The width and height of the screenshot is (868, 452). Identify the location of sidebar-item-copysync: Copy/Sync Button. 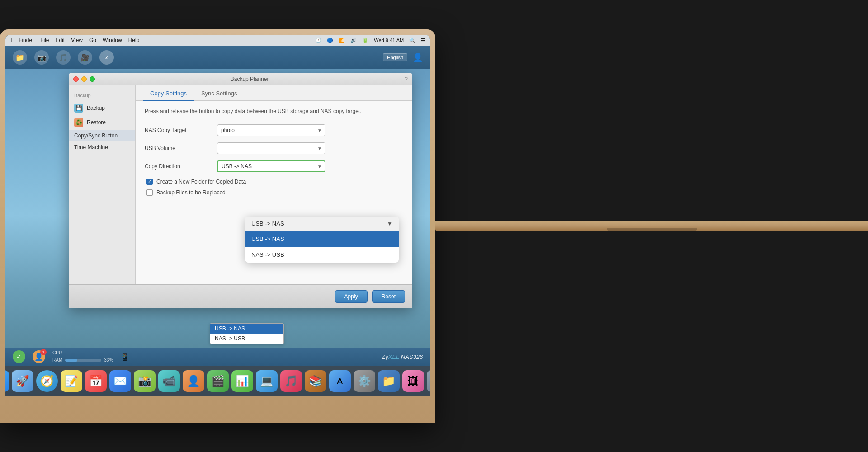
(102, 136).